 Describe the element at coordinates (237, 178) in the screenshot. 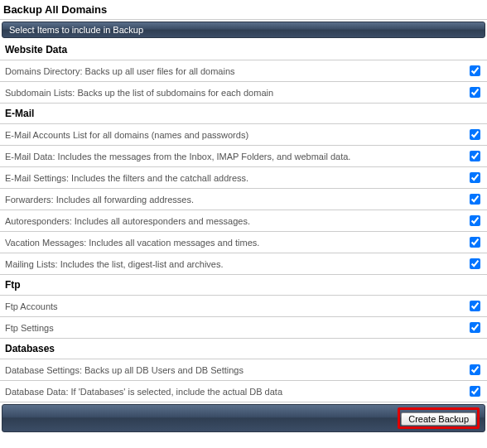

I see `backup-item-label: E-Mail Settings: Includes the filters an…` at that location.